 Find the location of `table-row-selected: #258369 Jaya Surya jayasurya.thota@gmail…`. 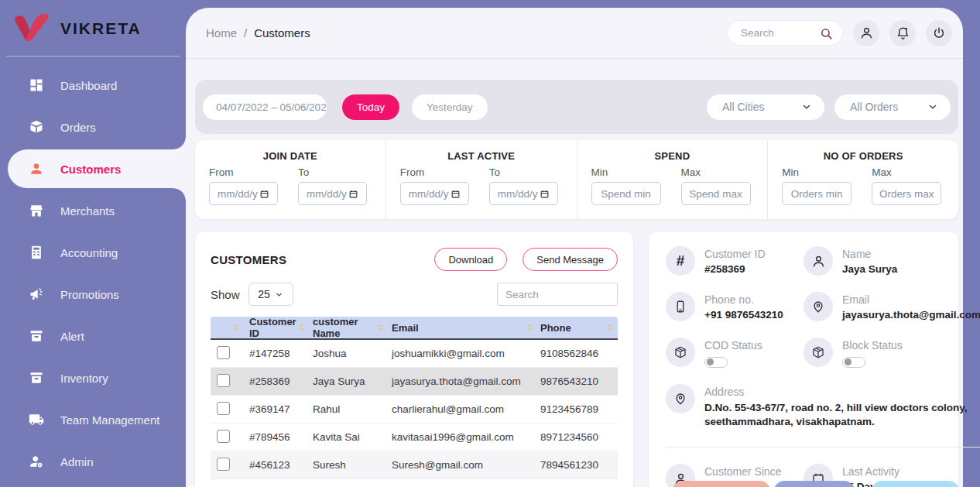

table-row-selected: #258369 Jaya Surya jayasurya.thota@gmail… is located at coordinates (414, 382).